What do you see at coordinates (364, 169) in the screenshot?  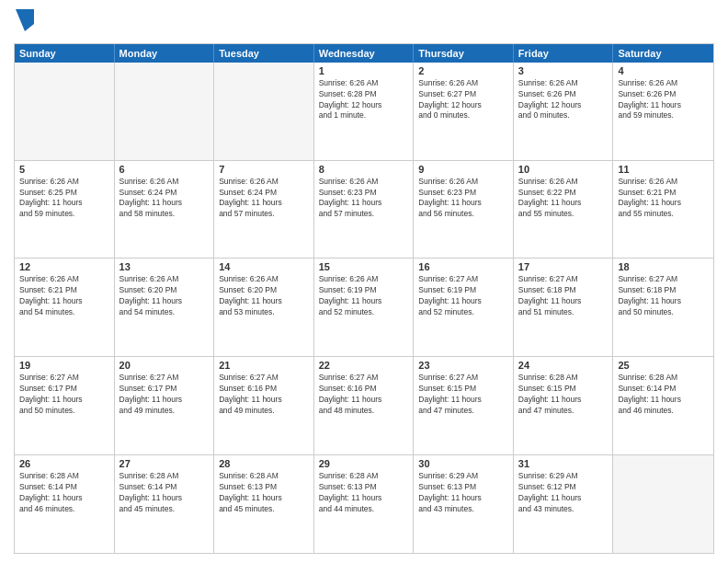 I see `cell-day-number: 8` at bounding box center [364, 169].